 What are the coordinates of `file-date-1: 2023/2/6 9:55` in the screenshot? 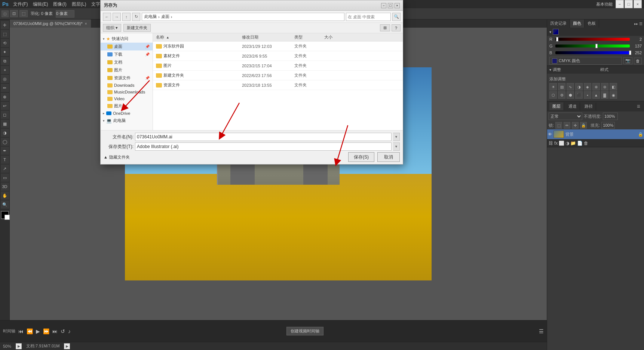 It's located at (268, 56).